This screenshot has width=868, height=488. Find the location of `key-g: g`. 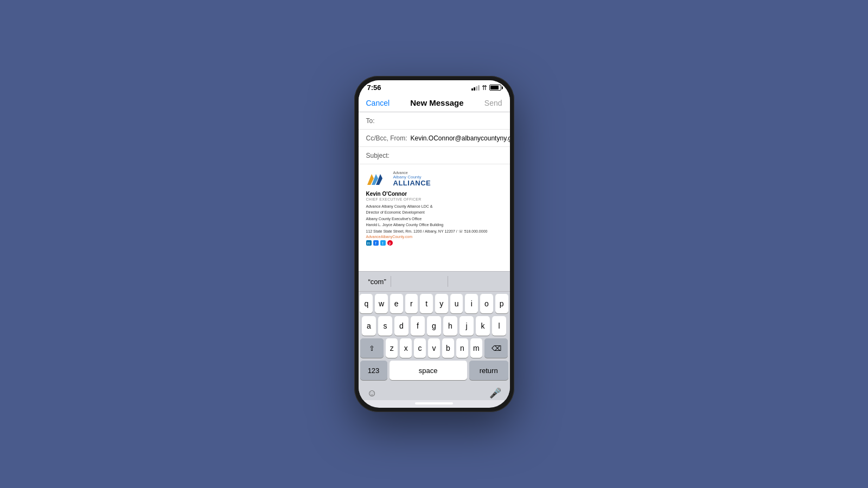

key-g: g is located at coordinates (434, 326).